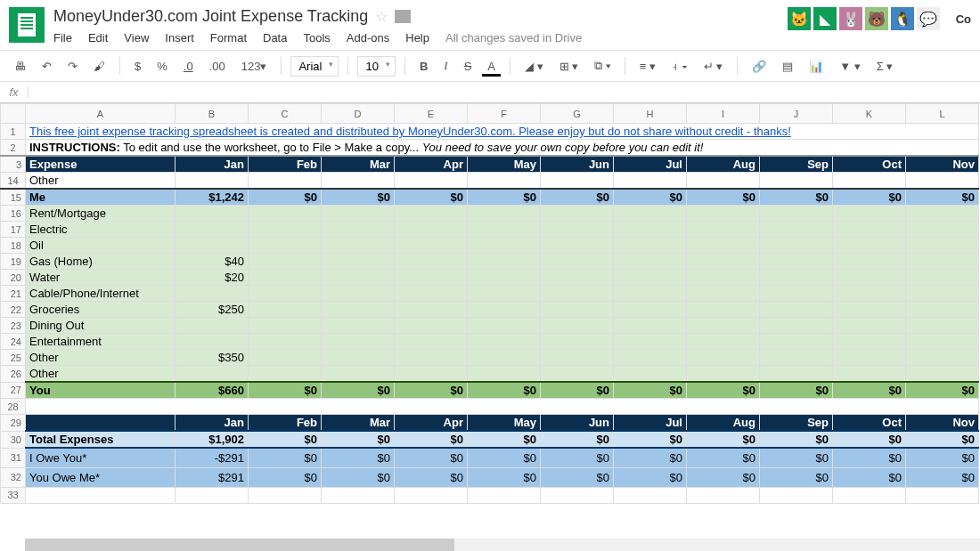  I want to click on cell: $660, so click(212, 390).